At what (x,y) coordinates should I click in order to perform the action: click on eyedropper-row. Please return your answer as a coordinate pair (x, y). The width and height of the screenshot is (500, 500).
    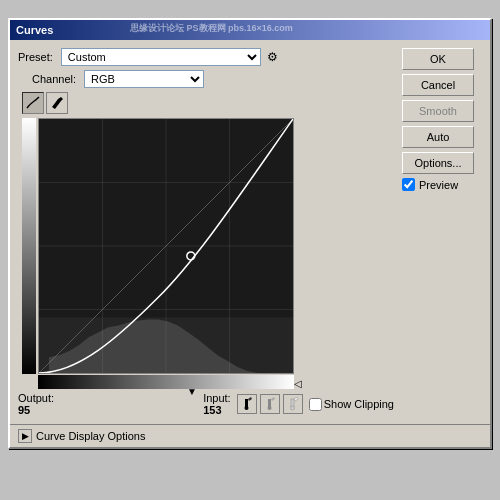
    Looking at the image, I should click on (270, 404).